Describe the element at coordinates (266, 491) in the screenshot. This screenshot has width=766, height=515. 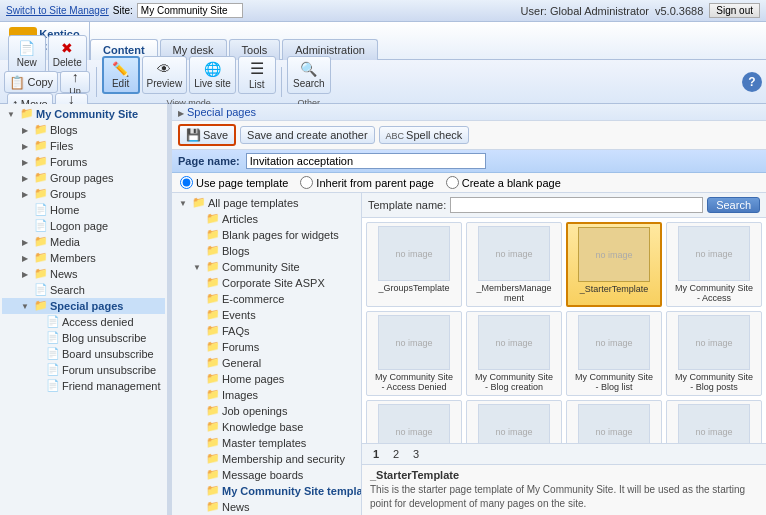
I see `template-tree-item-my-community: My Community Site templates` at that location.